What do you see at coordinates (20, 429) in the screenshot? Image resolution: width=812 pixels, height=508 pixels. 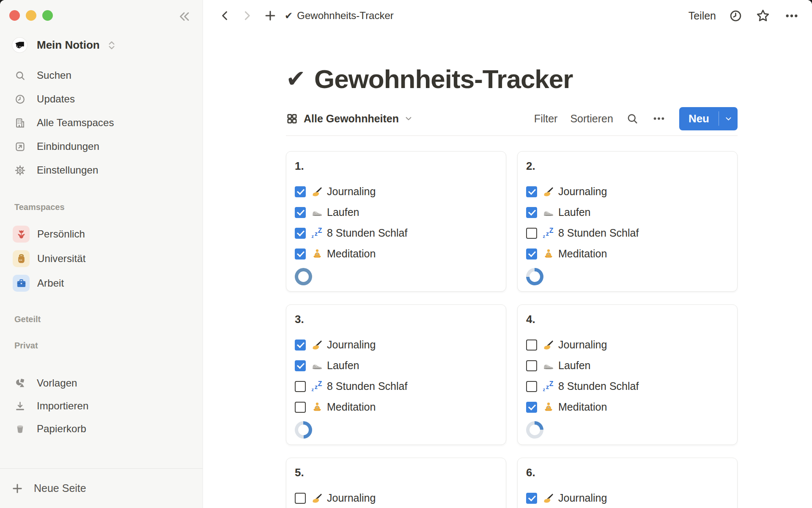 I see `trash-icon` at bounding box center [20, 429].